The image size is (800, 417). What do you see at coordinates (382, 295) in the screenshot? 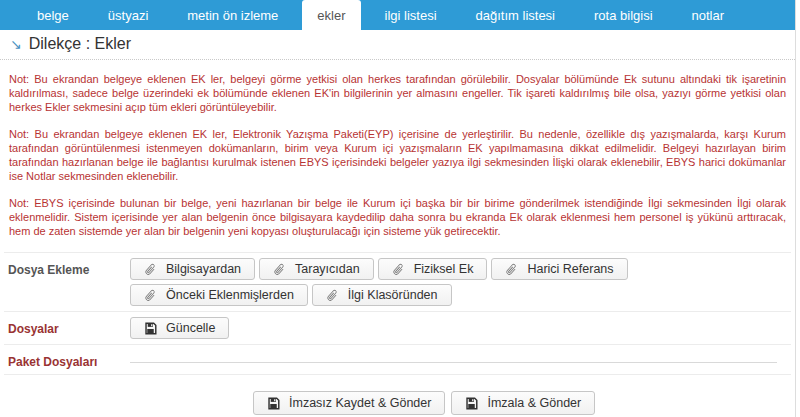
I see `attach-ilgi-klasorunden-button: İlgi Klasöründen` at bounding box center [382, 295].